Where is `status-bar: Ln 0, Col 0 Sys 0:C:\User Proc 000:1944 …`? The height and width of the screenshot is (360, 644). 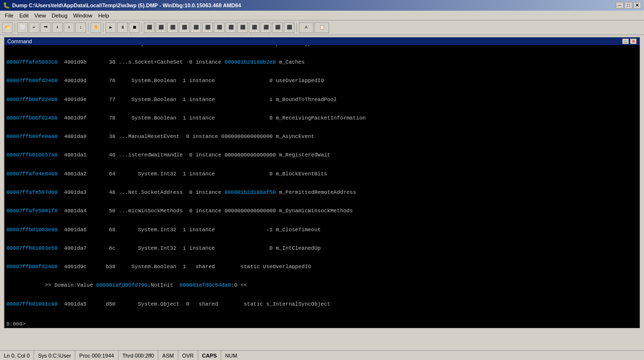 status-bar: Ln 0, Col 0 Sys 0:C:\User Proc 000:1944 … is located at coordinates (322, 355).